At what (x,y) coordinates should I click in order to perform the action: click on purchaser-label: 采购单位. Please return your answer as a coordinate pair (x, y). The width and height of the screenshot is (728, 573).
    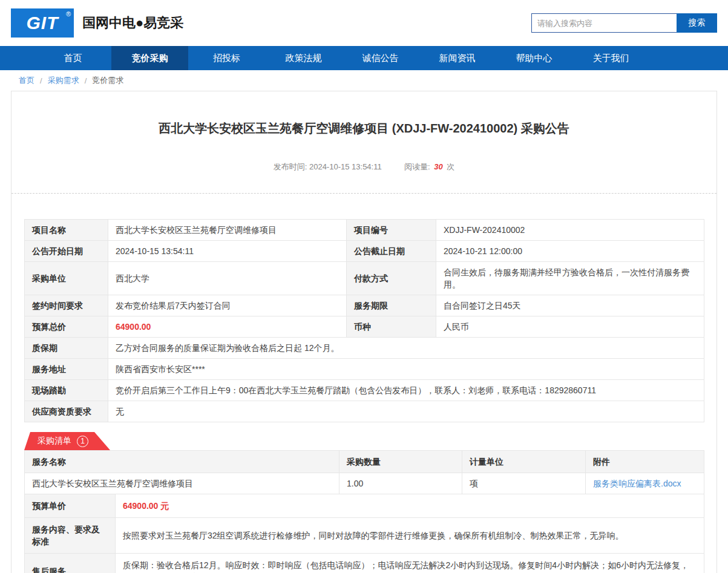
    Looking at the image, I should click on (67, 278).